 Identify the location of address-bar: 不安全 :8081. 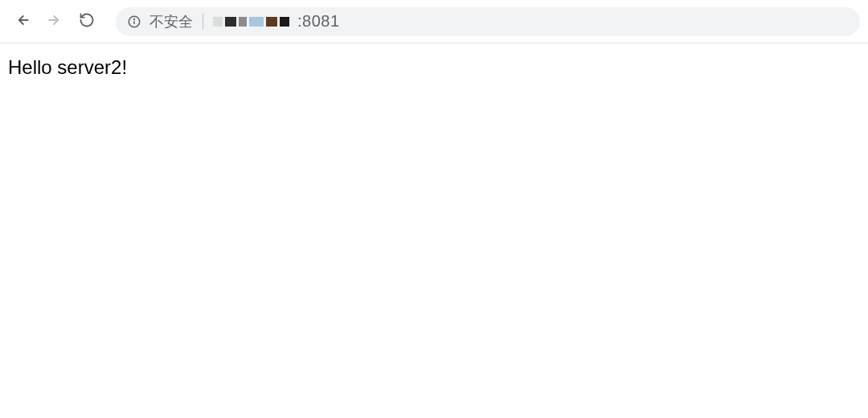
(488, 22).